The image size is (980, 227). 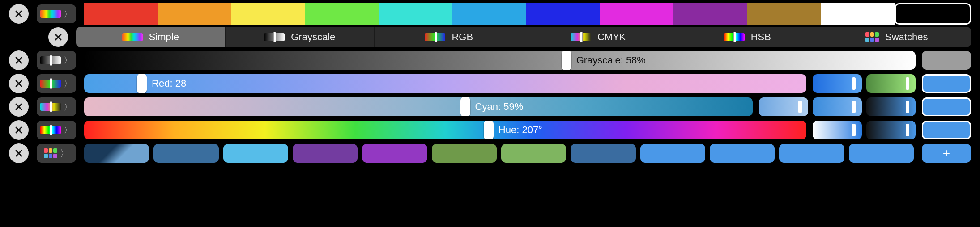 What do you see at coordinates (528, 14) in the screenshot?
I see `simple-color-palette` at bounding box center [528, 14].